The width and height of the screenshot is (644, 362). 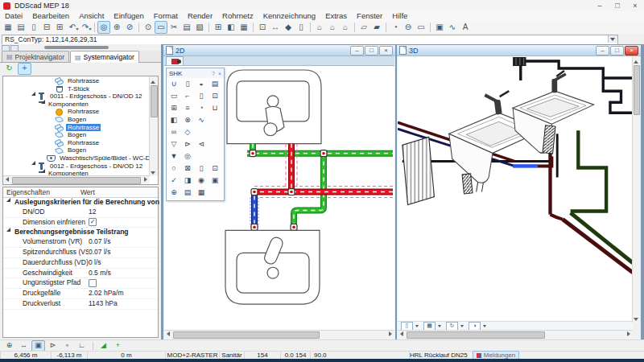 What do you see at coordinates (80, 224) in the screenshot?
I see `property-row: Dimension einfrieren` at bounding box center [80, 224].